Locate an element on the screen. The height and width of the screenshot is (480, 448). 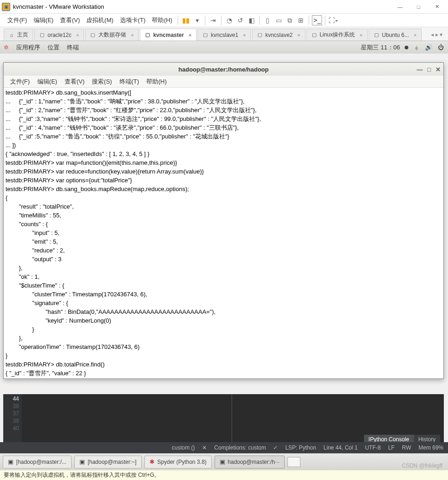
power-icon: ⏻ is located at coordinates (441, 48).